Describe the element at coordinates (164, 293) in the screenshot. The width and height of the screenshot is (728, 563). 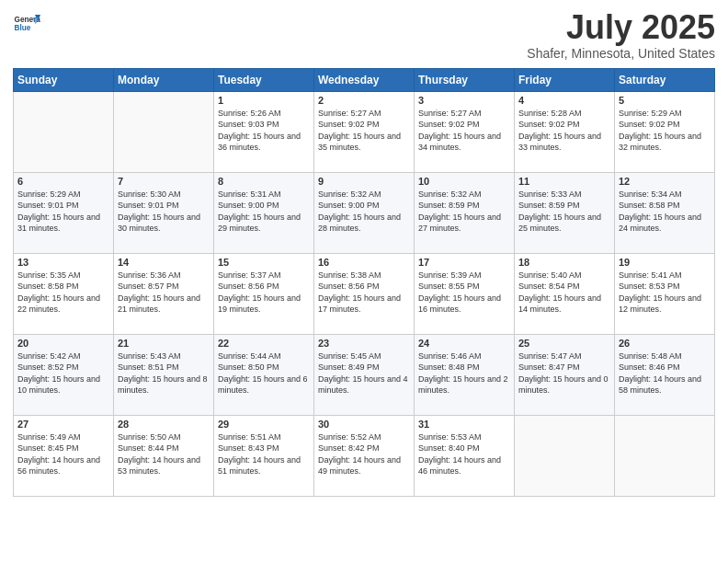
I see `day-detail: Sunrise: 5:36 AMSunset: 8:57 PMDaylight:…` at that location.